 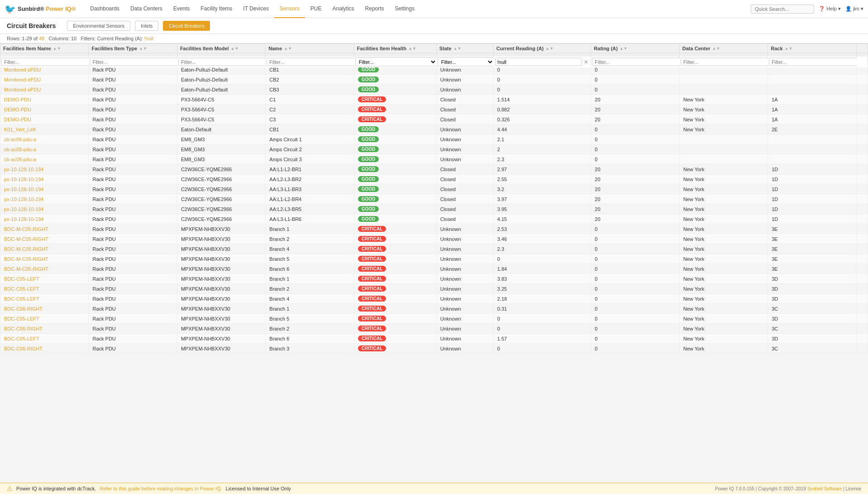 I want to click on filter-facilities-type, so click(x=134, y=62).